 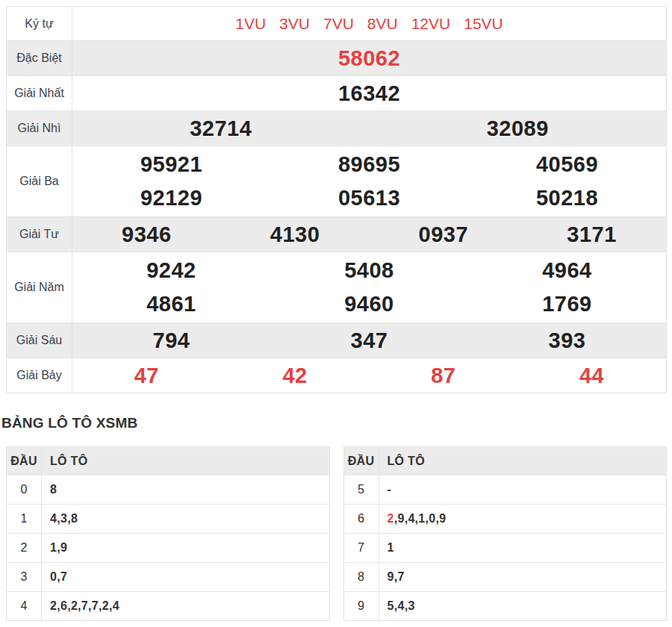 I want to click on loto-row: 14, 3, 8, so click(x=168, y=518).